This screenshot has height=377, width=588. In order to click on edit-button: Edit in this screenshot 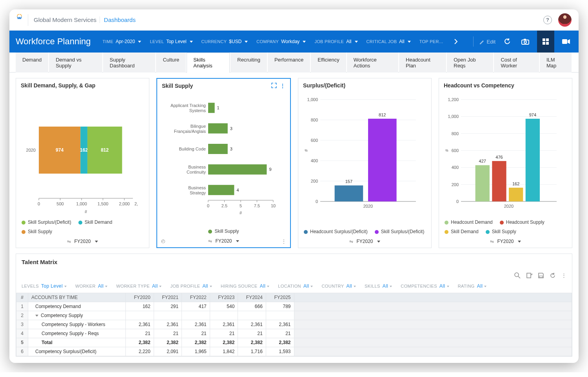, I will do `click(487, 42)`.